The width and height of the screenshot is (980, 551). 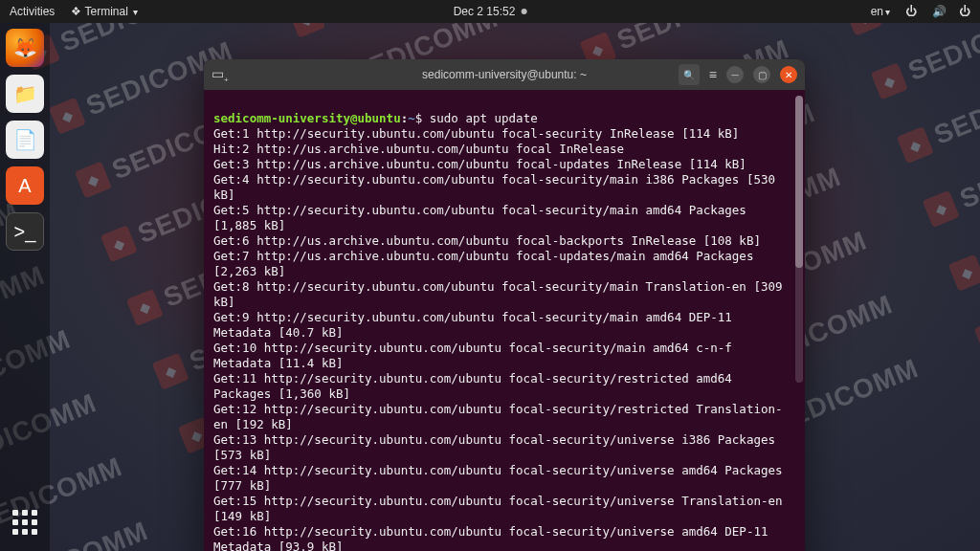 I want to click on scrollbar, so click(x=799, y=239).